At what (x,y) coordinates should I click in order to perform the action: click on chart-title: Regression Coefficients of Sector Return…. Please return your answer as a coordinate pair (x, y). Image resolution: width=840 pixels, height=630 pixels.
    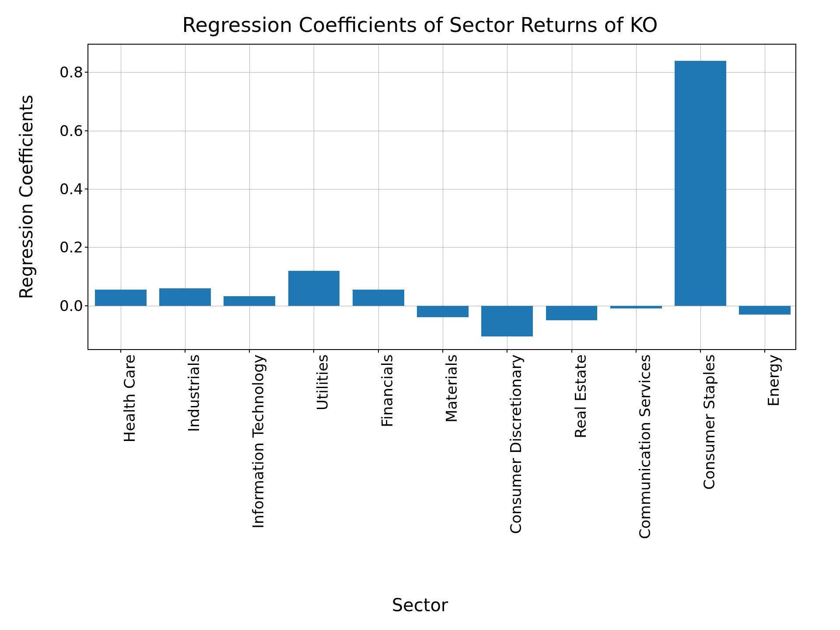
    Looking at the image, I should click on (420, 25).